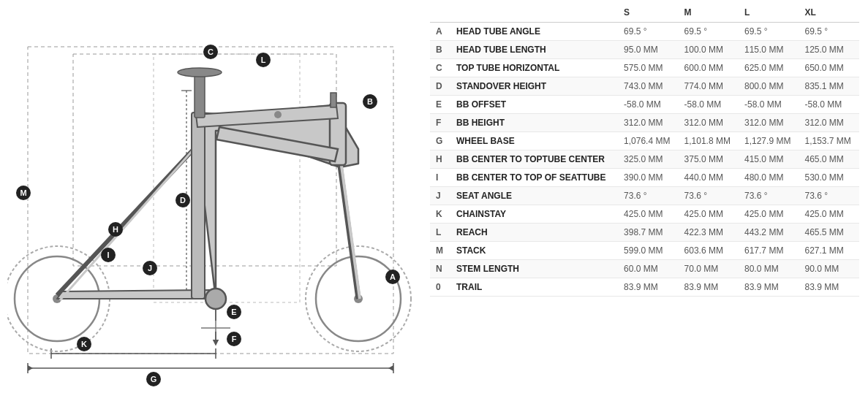 The width and height of the screenshot is (868, 393). Describe the element at coordinates (648, 178) in the screenshot. I see `row-value-s: 390.0 MM` at that location.